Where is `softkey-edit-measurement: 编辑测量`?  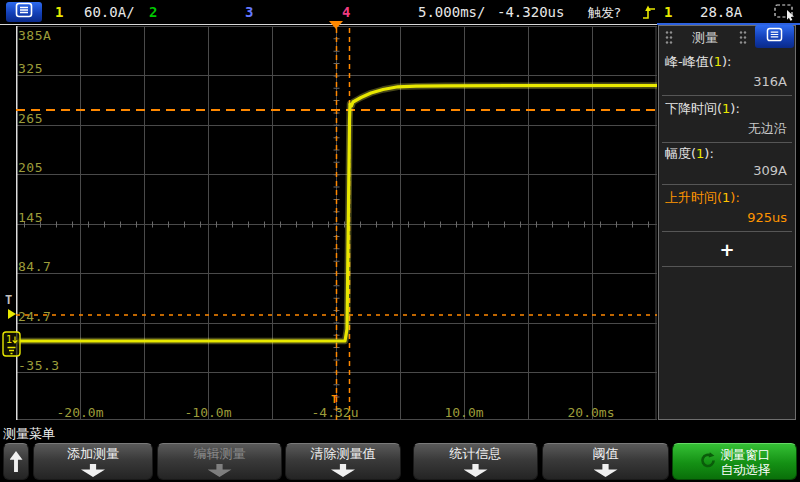 softkey-edit-measurement: 编辑测量 is located at coordinates (220, 462).